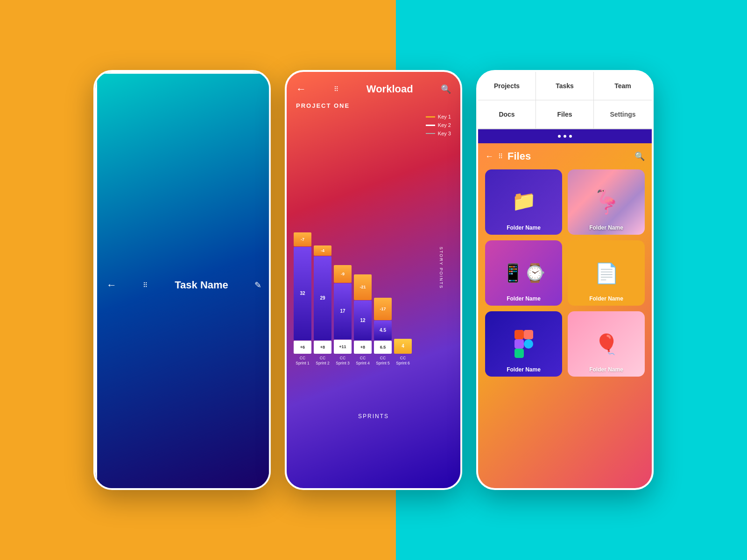 This screenshot has width=747, height=560. What do you see at coordinates (112, 285) in the screenshot?
I see `back-arrow-icon: ←` at bounding box center [112, 285].